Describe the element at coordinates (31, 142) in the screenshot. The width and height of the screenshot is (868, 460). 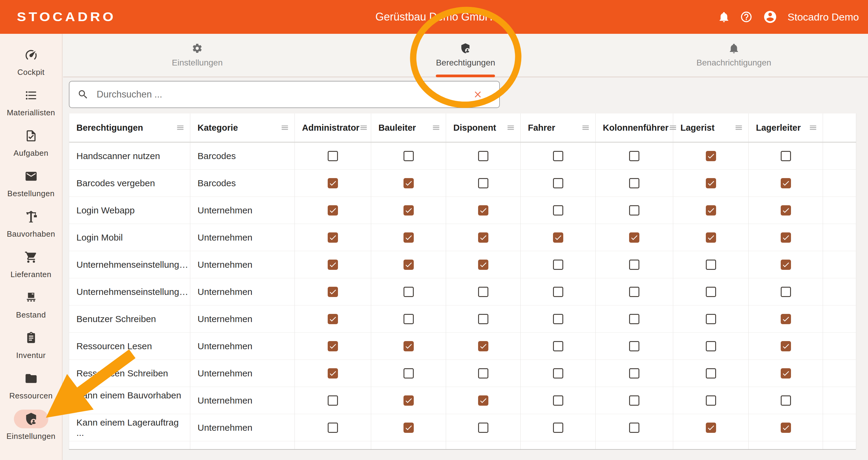
I see `sidebar-item-aufgaben: Aufgaben` at that location.